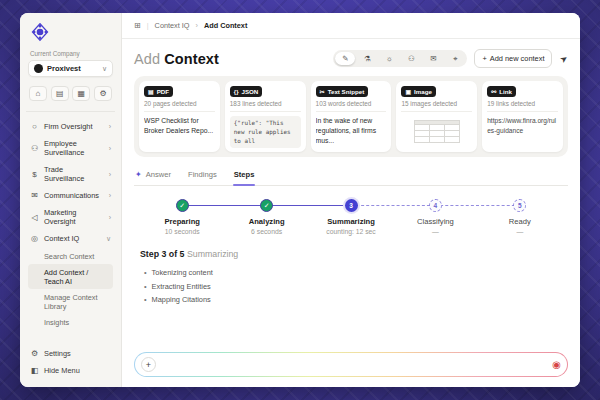  I want to click on mode-microscope-button: ⚗, so click(367, 58).